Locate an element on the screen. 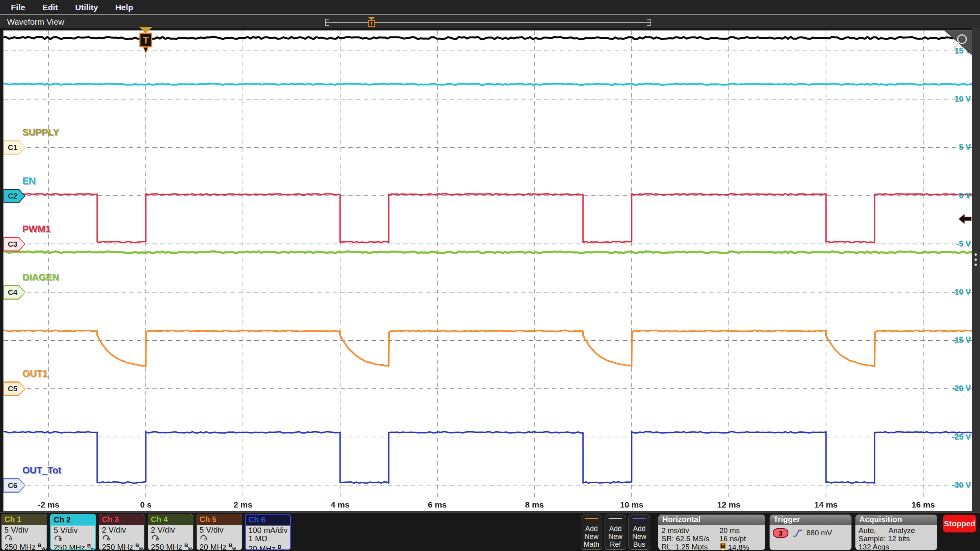 The image size is (980, 551). trigger-source-badge: 3 is located at coordinates (781, 533).